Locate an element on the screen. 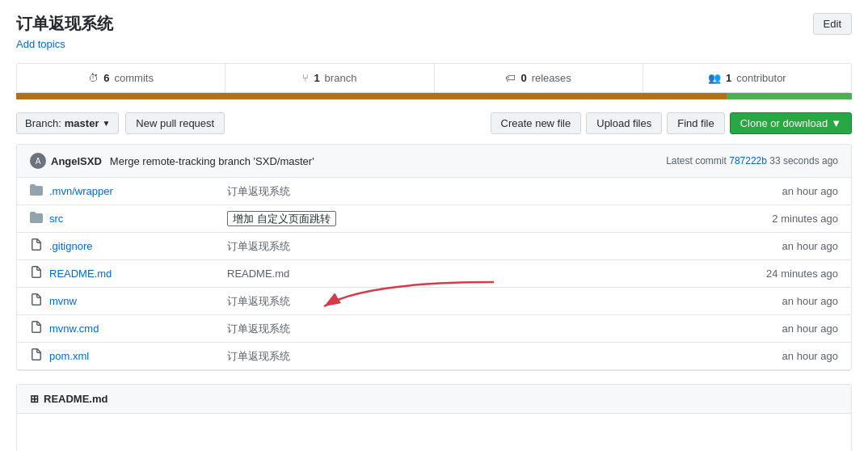  readme-table-icon: ⊞ is located at coordinates (34, 399).